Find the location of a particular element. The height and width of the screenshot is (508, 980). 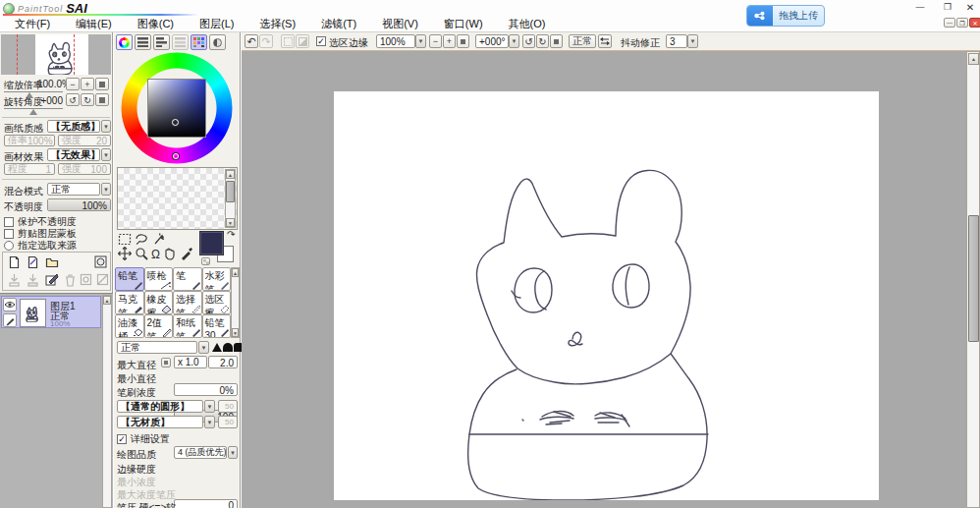

navigator-rotate-cw-button: ↻ is located at coordinates (87, 100).